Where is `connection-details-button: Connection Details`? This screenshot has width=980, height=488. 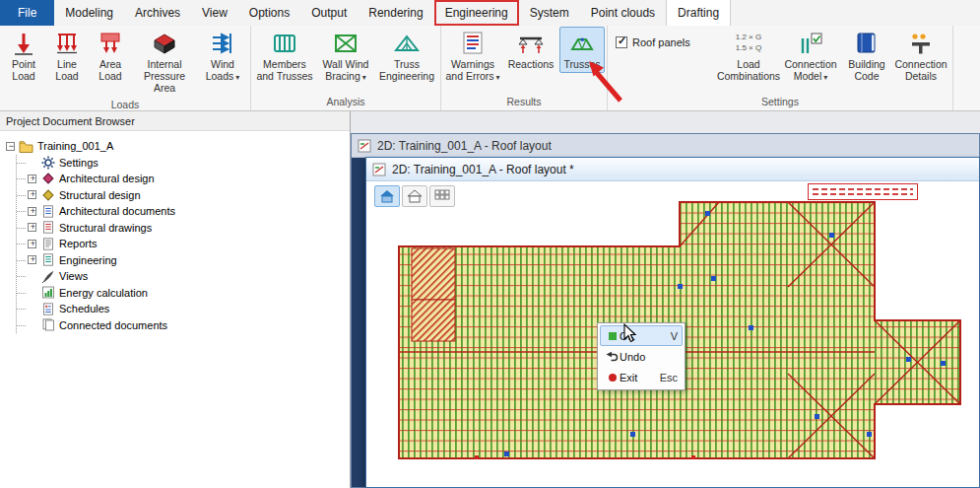
connection-details-button: Connection Details is located at coordinates (921, 55).